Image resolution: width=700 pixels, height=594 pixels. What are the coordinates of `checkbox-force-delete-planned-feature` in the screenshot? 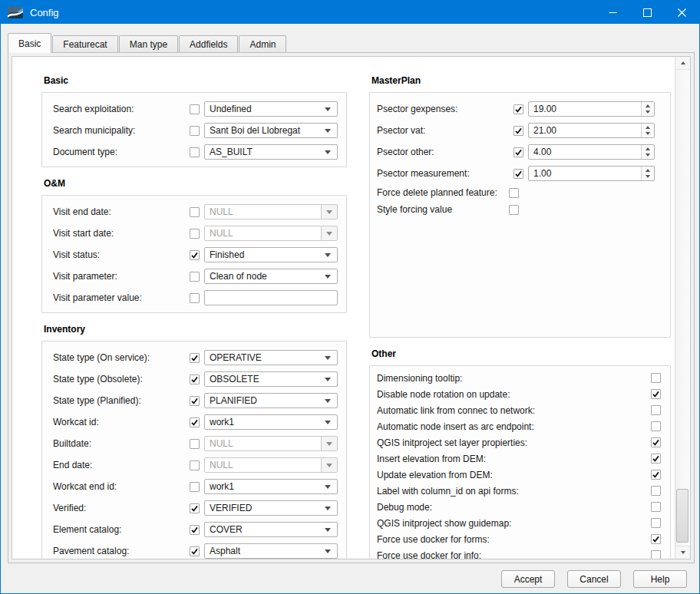 It's located at (514, 193).